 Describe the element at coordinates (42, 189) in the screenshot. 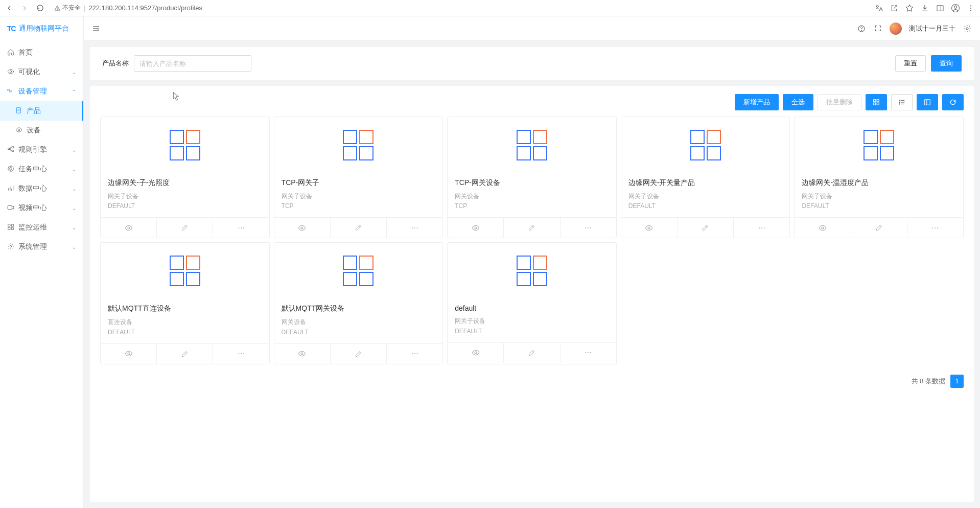

I see `sidebar-item-7: 数据中心⌄` at that location.